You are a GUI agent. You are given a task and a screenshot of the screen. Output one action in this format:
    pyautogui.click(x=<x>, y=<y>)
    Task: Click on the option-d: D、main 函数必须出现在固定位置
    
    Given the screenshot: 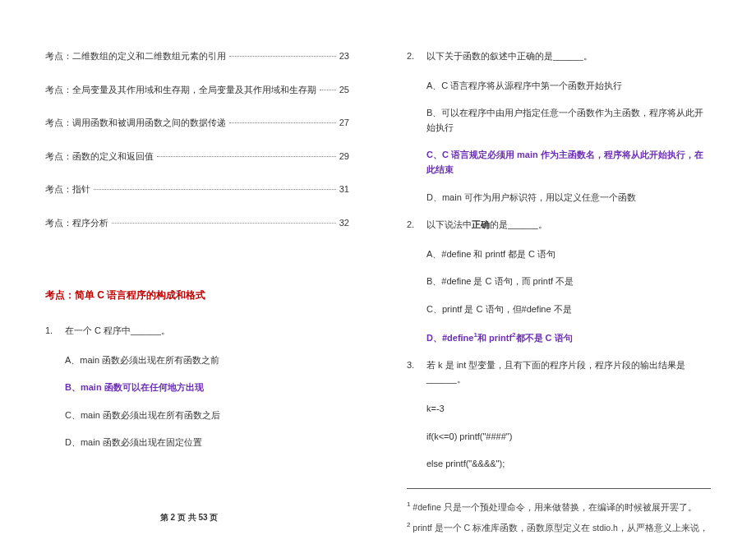 What is the action you would take?
    pyautogui.click(x=207, y=443)
    